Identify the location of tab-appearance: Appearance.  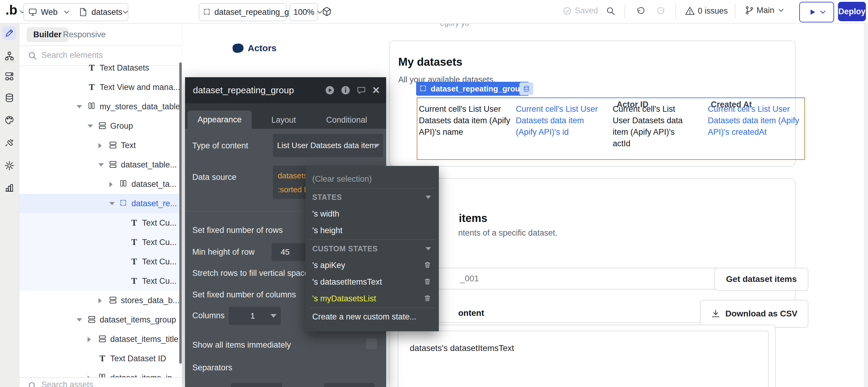
(220, 120).